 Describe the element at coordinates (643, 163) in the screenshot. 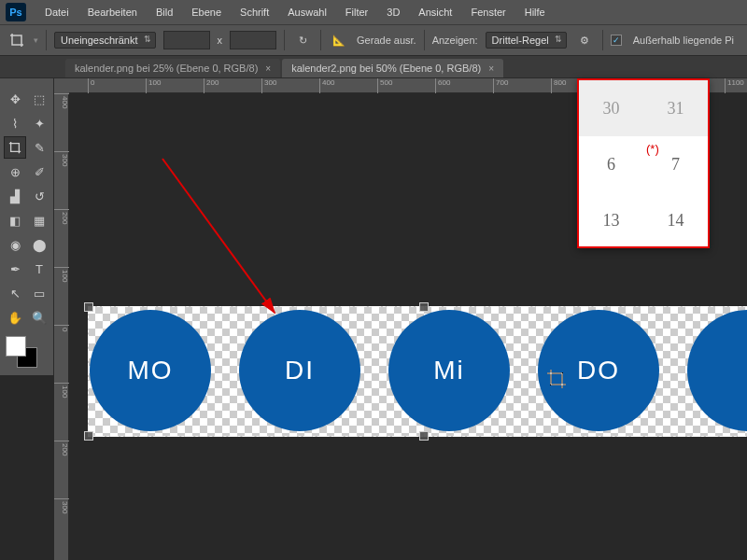

I see `calendar-popup: 30 31 6 7 13 14 (*)` at that location.